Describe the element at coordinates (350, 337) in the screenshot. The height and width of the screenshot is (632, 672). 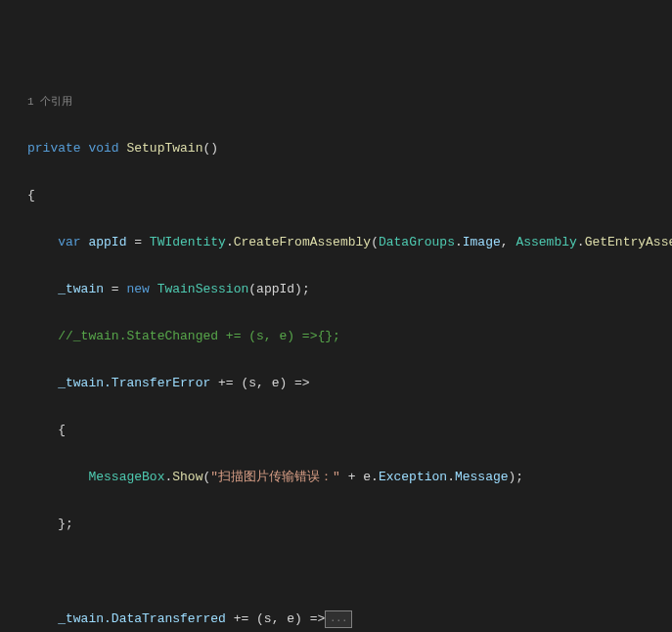
I see `code-line: //_twain.StateChanged += (s, e) =>{};` at that location.